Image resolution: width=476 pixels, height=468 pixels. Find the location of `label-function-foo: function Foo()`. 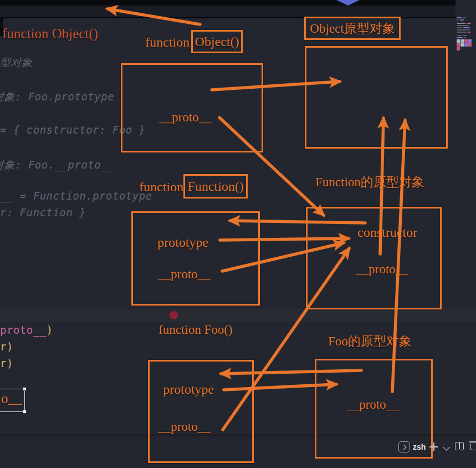

label-function-foo: function Foo() is located at coordinates (196, 330).